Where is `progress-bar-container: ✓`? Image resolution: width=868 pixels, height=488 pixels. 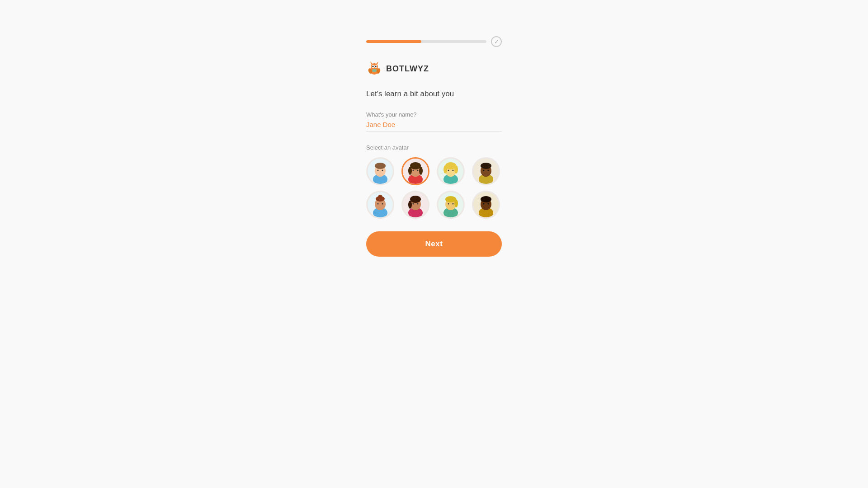
progress-bar-container: ✓ is located at coordinates (434, 42).